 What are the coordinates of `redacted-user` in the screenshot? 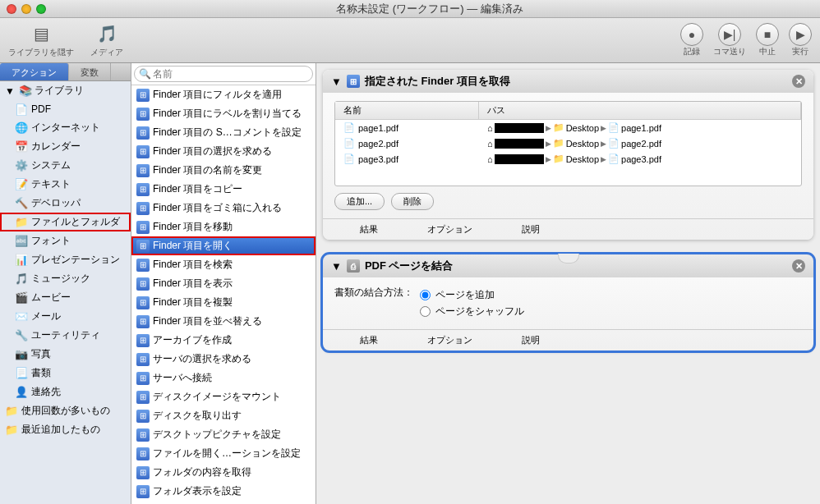 It's located at (519, 144).